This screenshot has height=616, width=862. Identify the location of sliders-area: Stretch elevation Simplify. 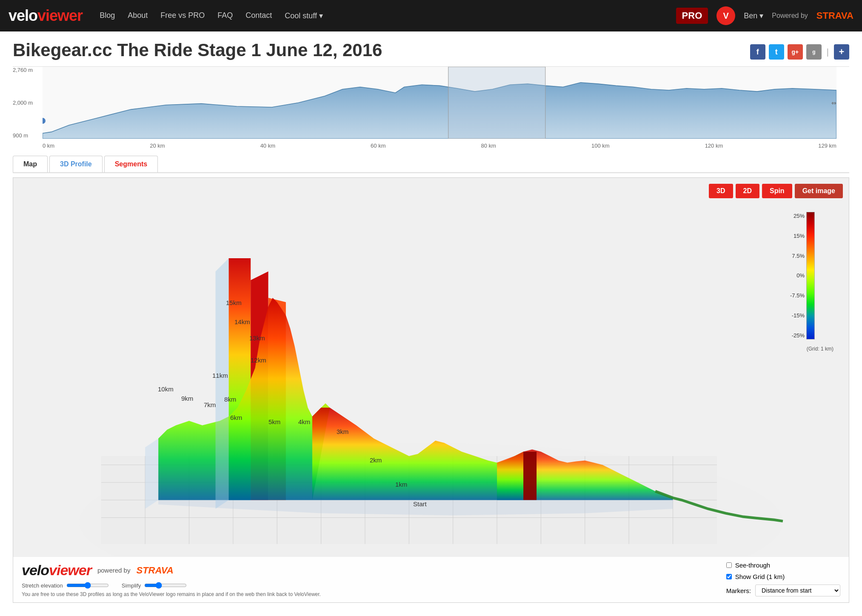
(171, 585).